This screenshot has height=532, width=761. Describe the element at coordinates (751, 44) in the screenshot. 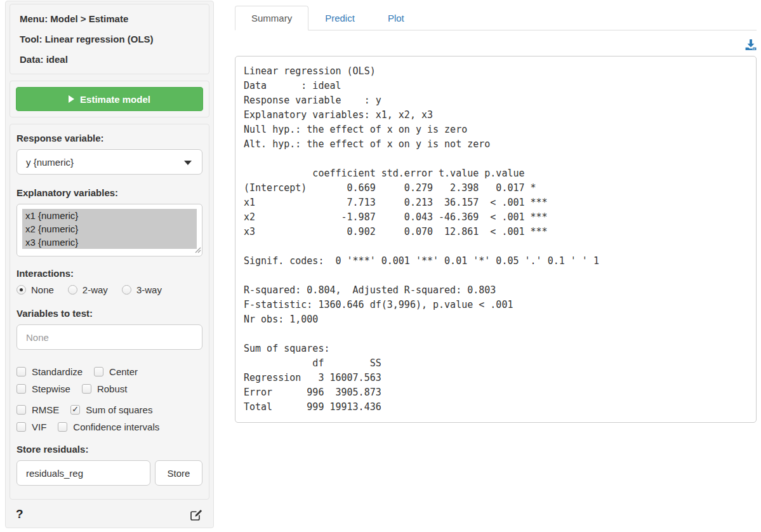

I see `download-icon` at that location.